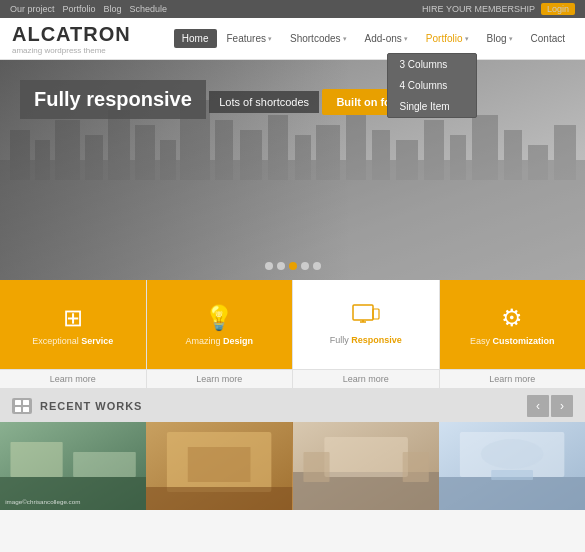 This screenshot has width=585, height=552. Describe the element at coordinates (386, 38) in the screenshot. I see `nav-item-addons: Add-ons ▾` at that location.